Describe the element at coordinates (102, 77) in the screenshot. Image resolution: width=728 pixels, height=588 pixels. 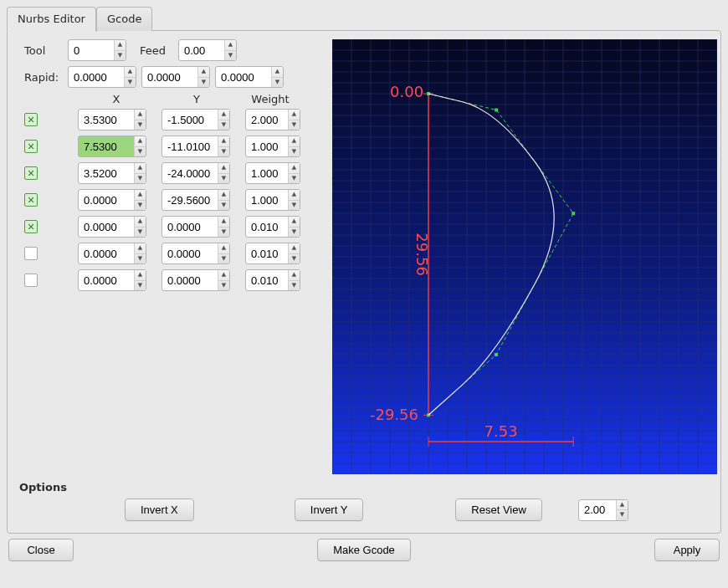
I see `rapid-x-input: ▲▼` at that location.